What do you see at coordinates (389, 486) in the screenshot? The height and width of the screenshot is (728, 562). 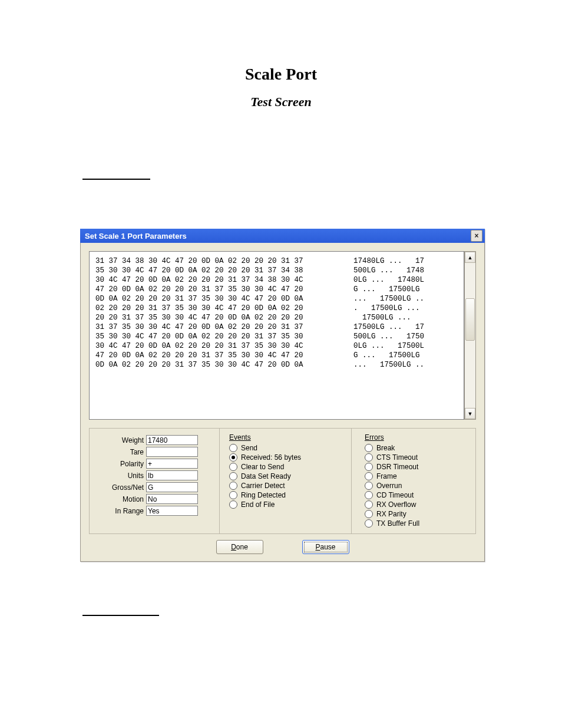 I see `error-option-label: Overrun` at bounding box center [389, 486].